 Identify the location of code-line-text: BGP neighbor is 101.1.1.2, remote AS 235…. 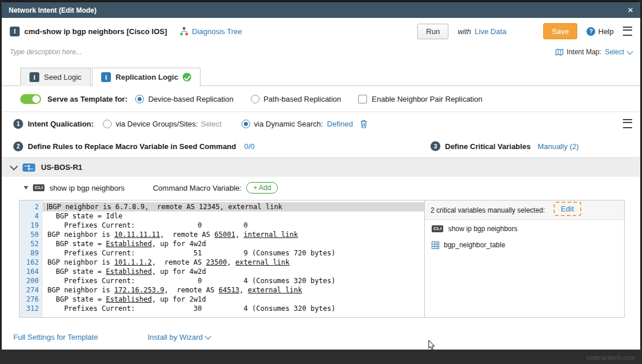
(233, 262).